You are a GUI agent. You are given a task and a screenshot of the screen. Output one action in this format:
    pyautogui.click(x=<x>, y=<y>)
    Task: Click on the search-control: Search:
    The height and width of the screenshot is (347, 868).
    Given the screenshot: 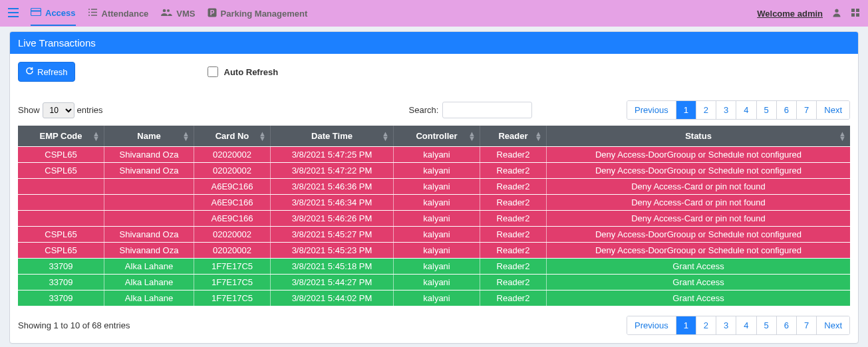 What is the action you would take?
    pyautogui.click(x=471, y=110)
    